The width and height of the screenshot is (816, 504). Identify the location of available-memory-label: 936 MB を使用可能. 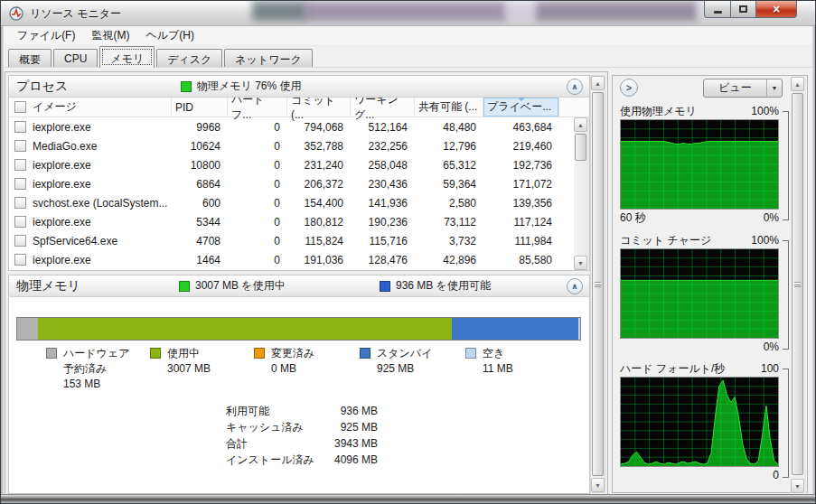
(443, 285).